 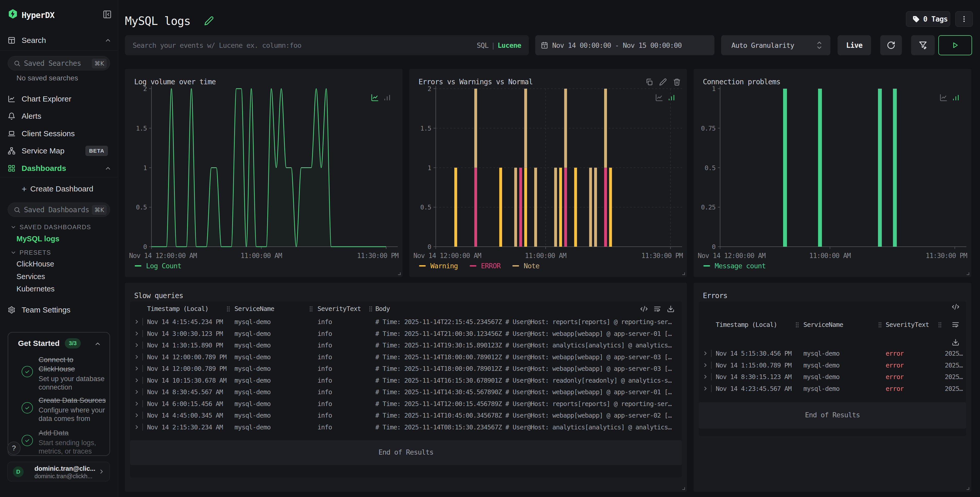 What do you see at coordinates (30, 276) in the screenshot?
I see `sidebar-item-services: Services` at bounding box center [30, 276].